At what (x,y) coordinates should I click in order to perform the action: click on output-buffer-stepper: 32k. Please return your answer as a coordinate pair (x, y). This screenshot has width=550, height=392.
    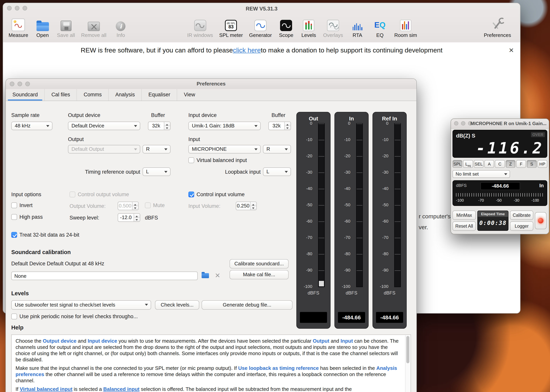
    Looking at the image, I should click on (159, 126).